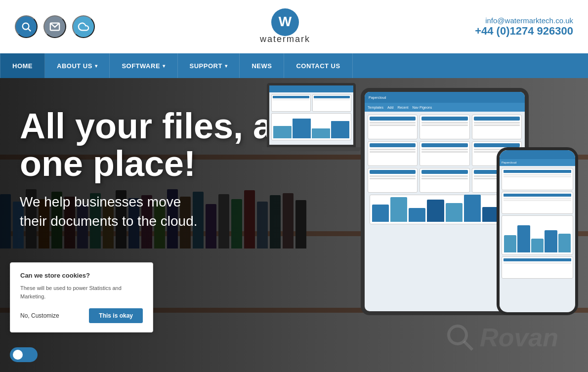 This screenshot has width=588, height=372. Describe the element at coordinates (96, 66) in the screenshot. I see `chevron-down-icon: ▾` at that location.